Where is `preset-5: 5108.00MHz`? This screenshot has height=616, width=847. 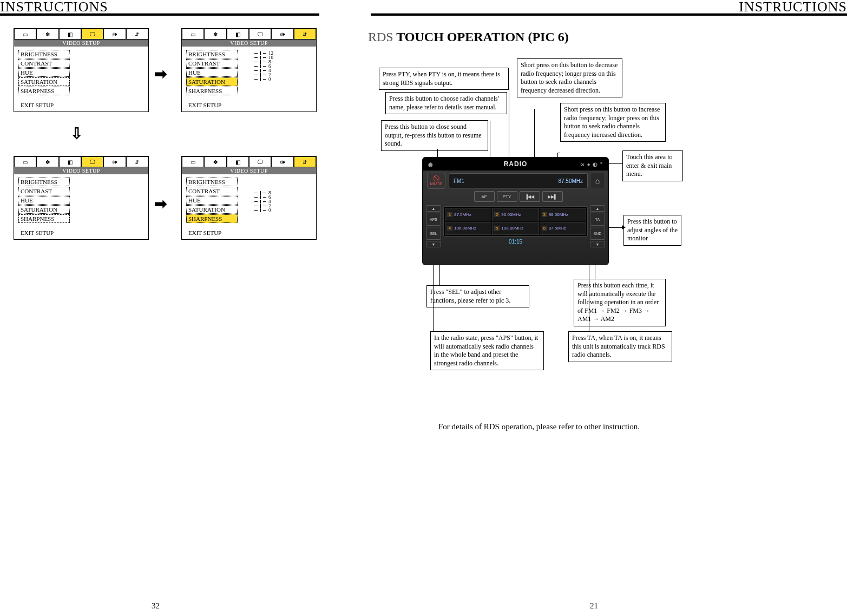 preset-5: 5108.00MHz is located at coordinates (515, 228).